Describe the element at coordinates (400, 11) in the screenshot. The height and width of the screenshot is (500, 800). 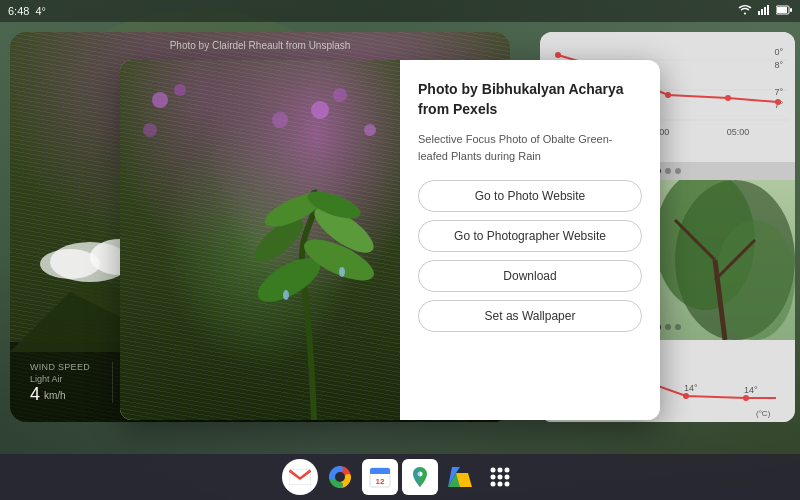
I see `status-bar: 6:48 4°` at that location.